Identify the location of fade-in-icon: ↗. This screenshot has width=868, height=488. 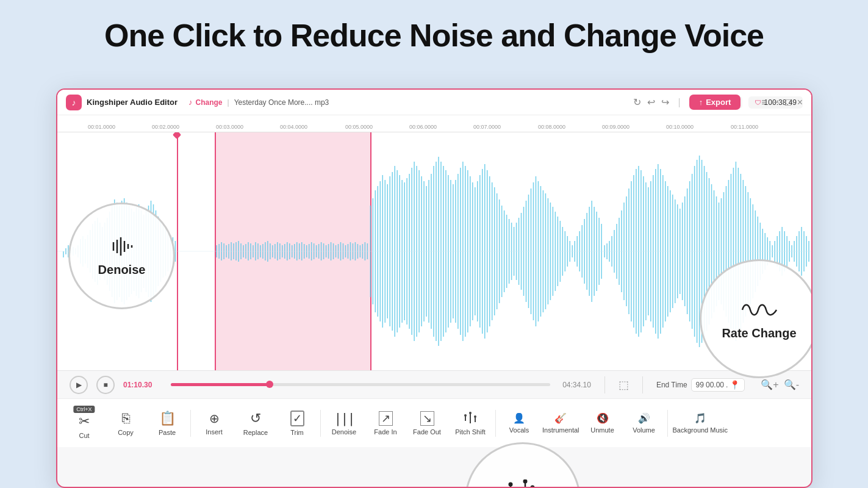
(386, 418).